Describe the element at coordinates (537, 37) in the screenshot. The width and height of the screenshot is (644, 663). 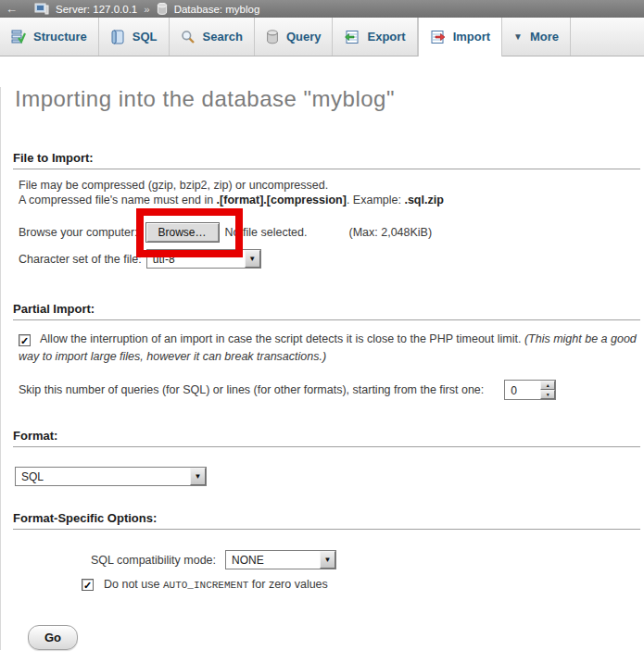
I see `tab-more: ▼ More` at that location.